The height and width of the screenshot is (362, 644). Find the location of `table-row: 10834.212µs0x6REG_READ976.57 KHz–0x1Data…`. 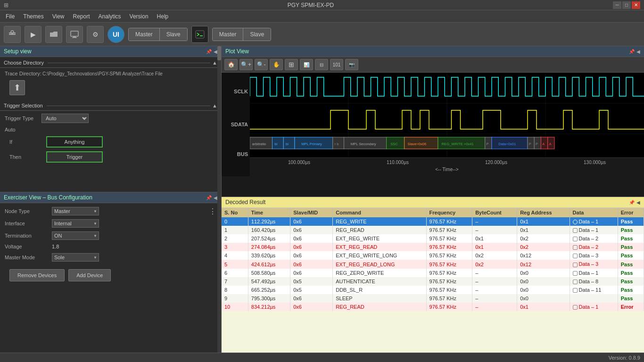

table-row: 10834.212µs0x6REG_READ976.57 KHz–0x1Data… is located at coordinates (433, 307).